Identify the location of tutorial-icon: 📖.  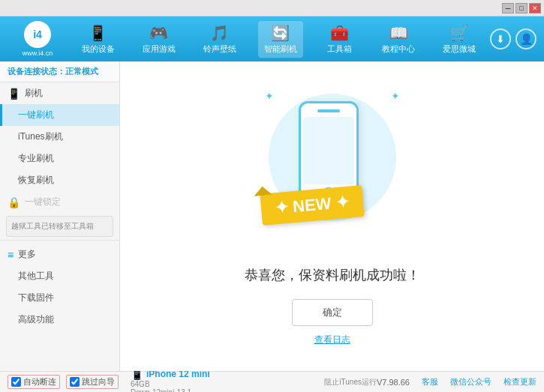
(399, 33).